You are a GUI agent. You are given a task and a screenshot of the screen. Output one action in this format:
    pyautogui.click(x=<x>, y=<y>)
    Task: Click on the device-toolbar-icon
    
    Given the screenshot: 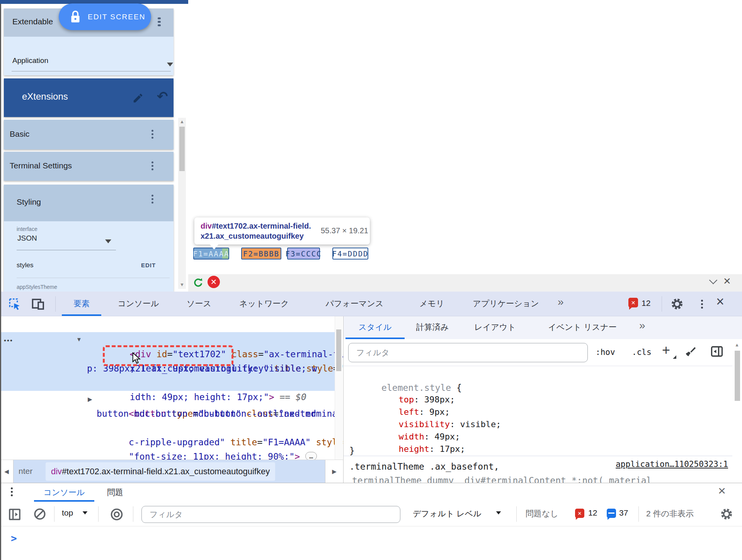 What is the action you would take?
    pyautogui.click(x=38, y=305)
    